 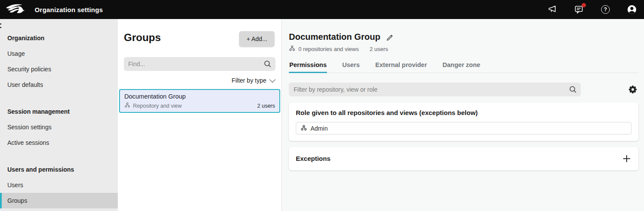 What do you see at coordinates (463, 122) in the screenshot?
I see `role-card: Role given to all repositories and views…` at bounding box center [463, 122].